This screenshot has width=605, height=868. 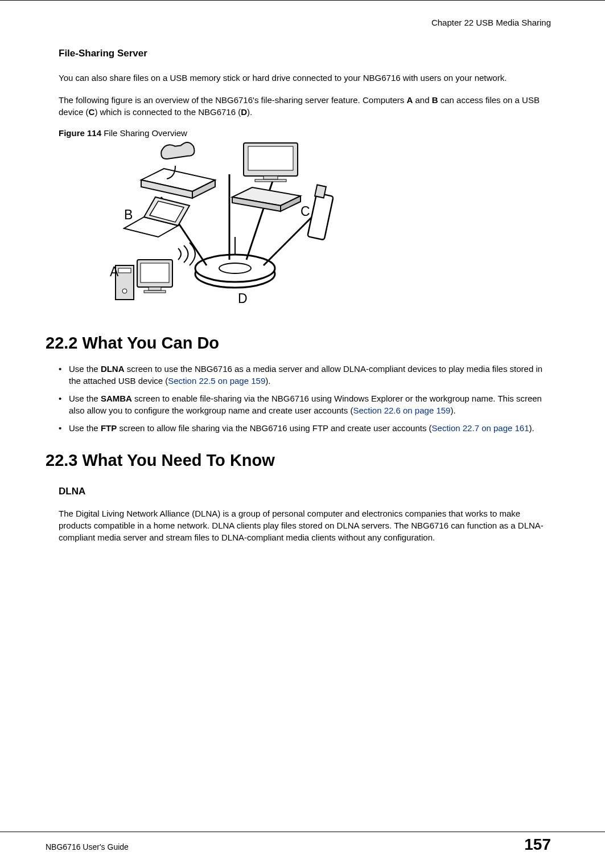 I want to click on section-22-2-heading: 22.2 What You Can Do, so click(x=298, y=343).